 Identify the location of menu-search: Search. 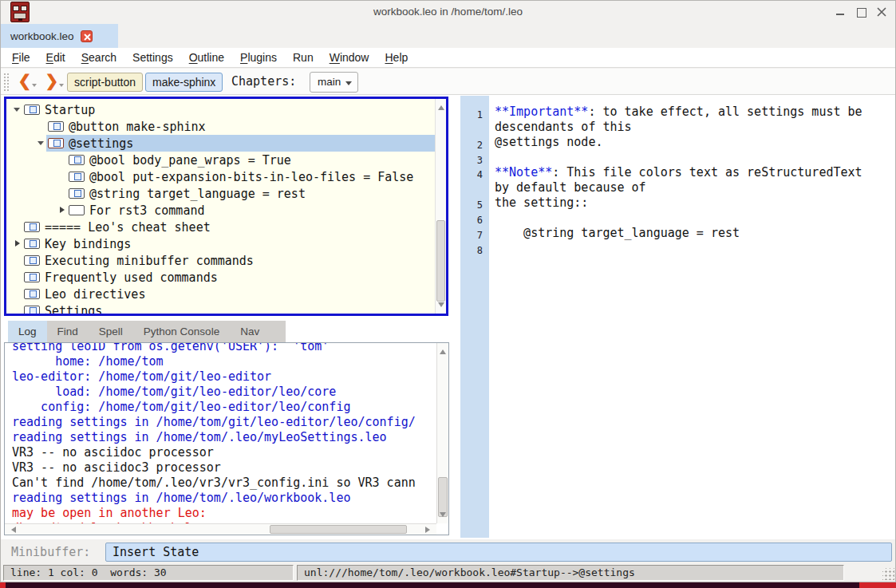
(99, 57).